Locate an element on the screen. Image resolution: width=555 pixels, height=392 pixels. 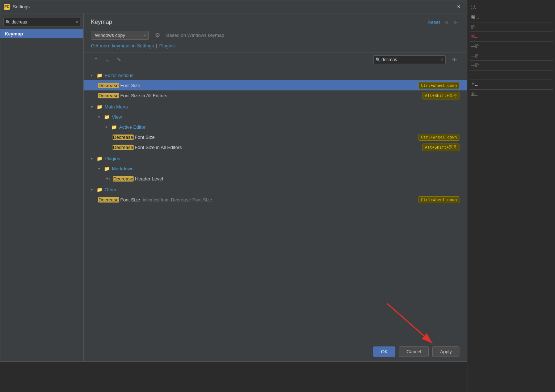
keymap-title: Keymap is located at coordinates (101, 22).